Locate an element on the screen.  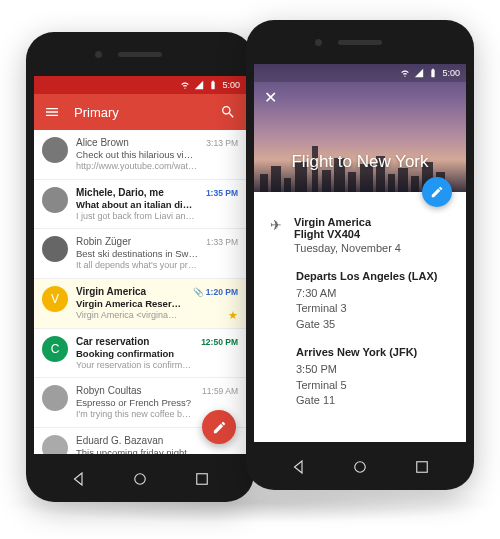
snippet: It all depends what's your preferences i… is located at coordinates (137, 266).